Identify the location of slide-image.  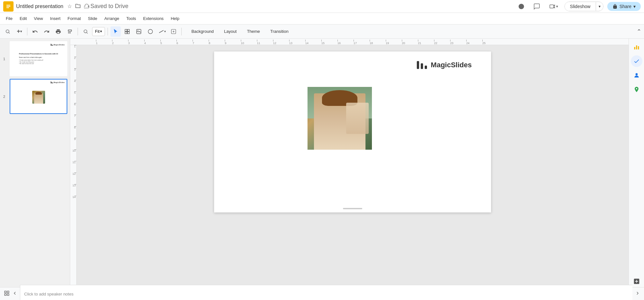
(340, 118).